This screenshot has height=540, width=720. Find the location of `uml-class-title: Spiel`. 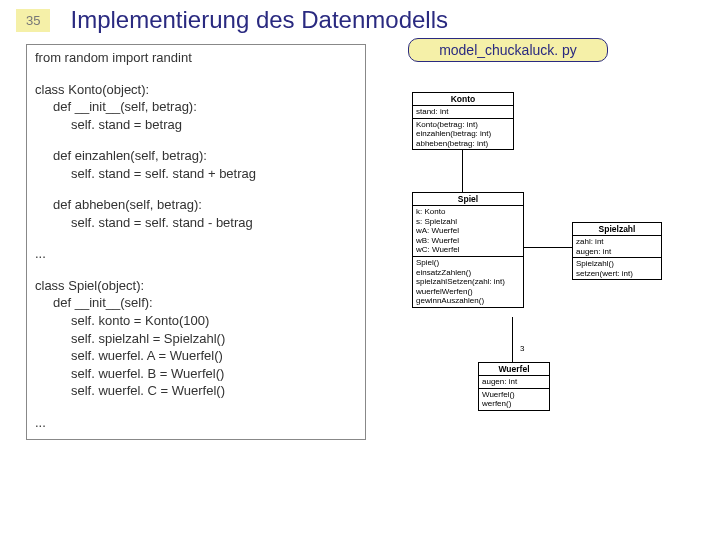

uml-class-title: Spiel is located at coordinates (468, 200).